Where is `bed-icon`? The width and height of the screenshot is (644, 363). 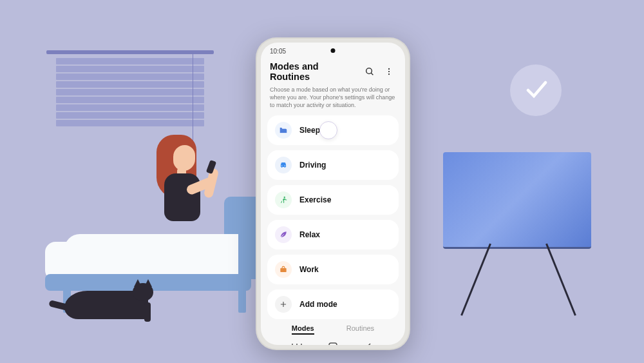
bed-icon is located at coordinates (283, 130).